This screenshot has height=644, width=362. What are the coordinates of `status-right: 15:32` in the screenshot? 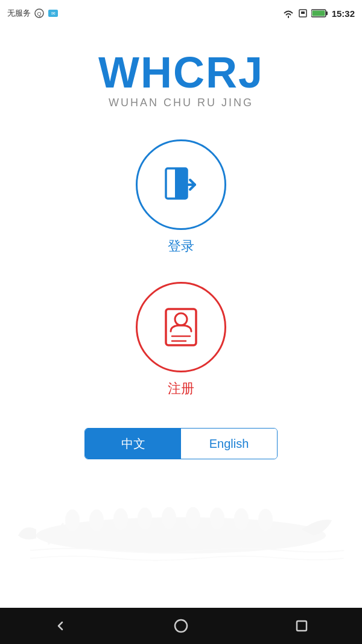 It's located at (319, 13).